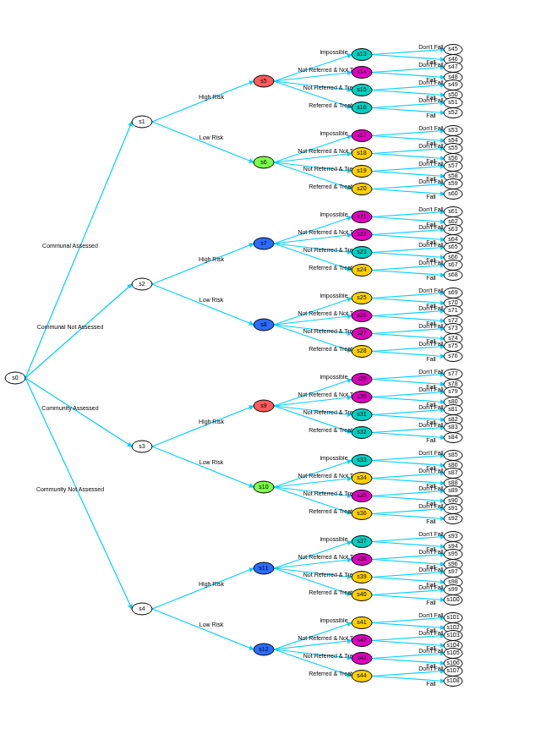 This screenshot has height=756, width=541. What do you see at coordinates (453, 355) in the screenshot?
I see `svg-text: s76` at bounding box center [453, 355].